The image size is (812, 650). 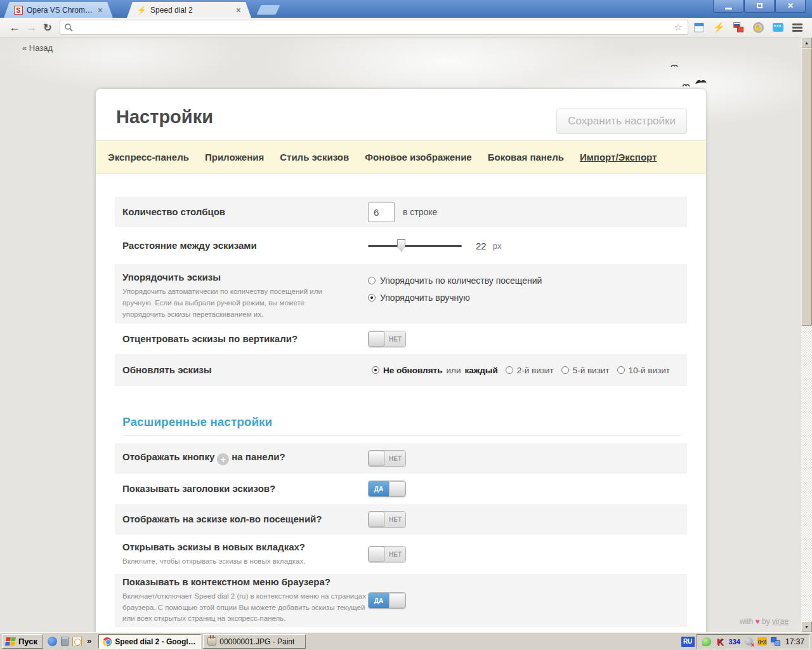 What do you see at coordinates (242, 547) in the screenshot?
I see `setting-label: Открывать эскизы в новых вкладках?` at bounding box center [242, 547].